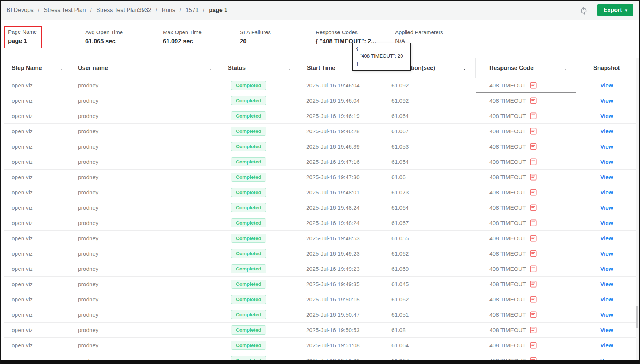  Describe the element at coordinates (430, 253) in the screenshot. I see `duration-cell: 61.062` at that location.